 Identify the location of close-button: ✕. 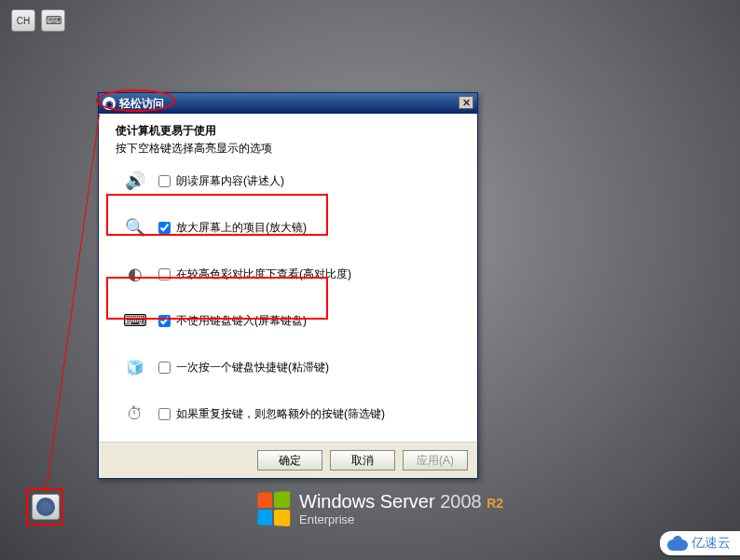
(466, 102).